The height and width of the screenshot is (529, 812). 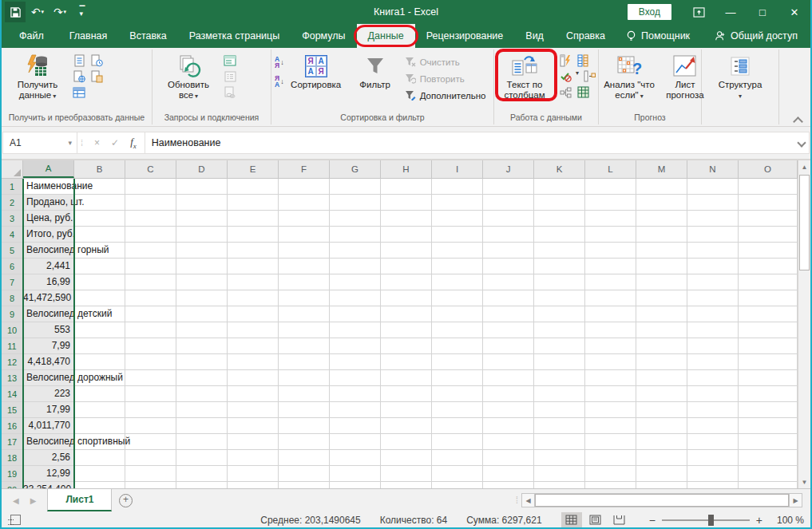 I want to click on cell-B18, so click(x=100, y=458).